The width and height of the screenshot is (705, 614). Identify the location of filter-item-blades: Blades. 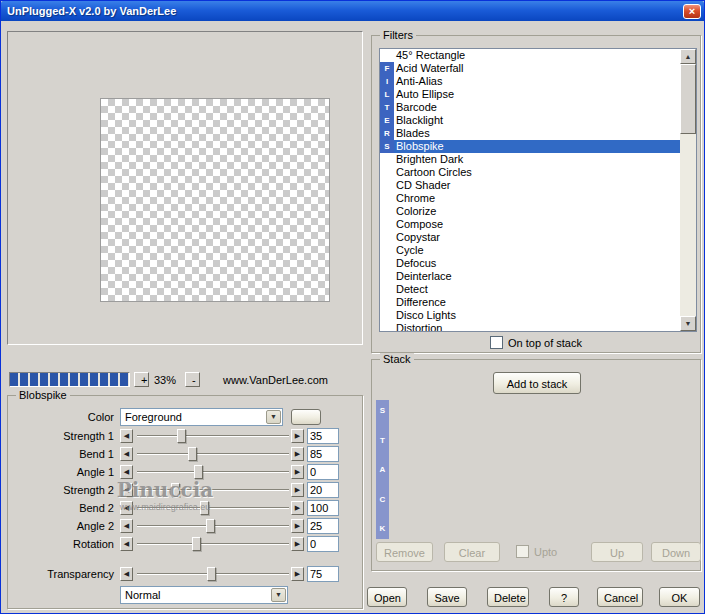
(530, 134).